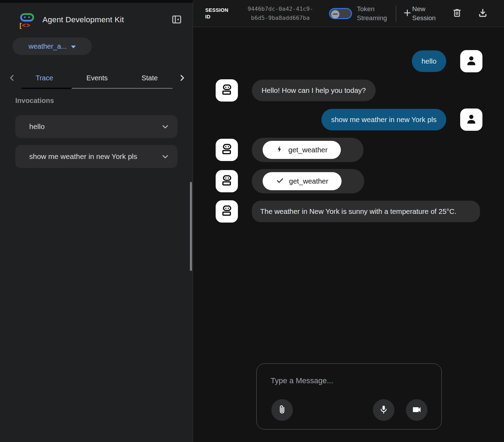 The image size is (504, 442). What do you see at coordinates (219, 14) in the screenshot?
I see `session-id-label: SESSION ID` at bounding box center [219, 14].